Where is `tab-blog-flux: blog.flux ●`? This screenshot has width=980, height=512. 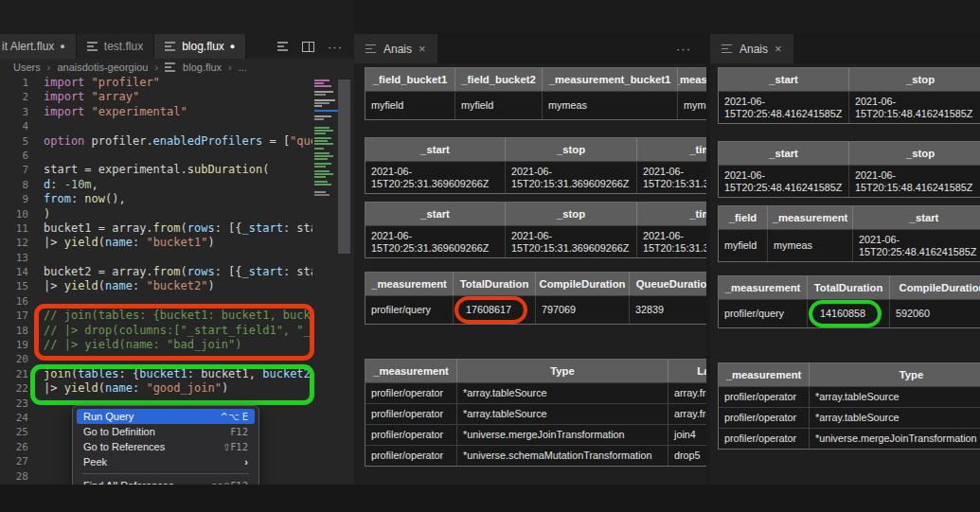
tab-blog-flux: blog.flux ● is located at coordinates (201, 46).